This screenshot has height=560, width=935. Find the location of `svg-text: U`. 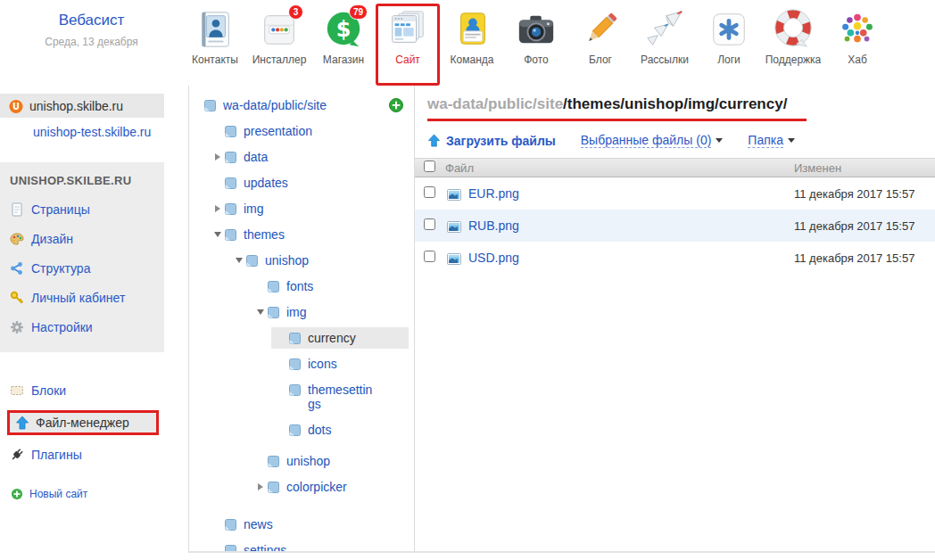

svg-text: U is located at coordinates (16, 107).